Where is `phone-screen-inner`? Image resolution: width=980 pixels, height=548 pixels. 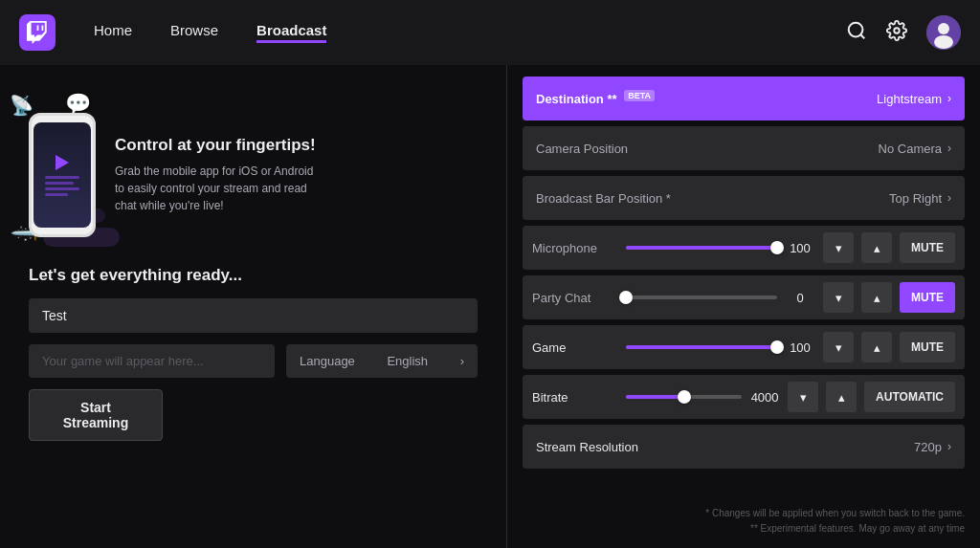
phone-screen-inner is located at coordinates (62, 175).